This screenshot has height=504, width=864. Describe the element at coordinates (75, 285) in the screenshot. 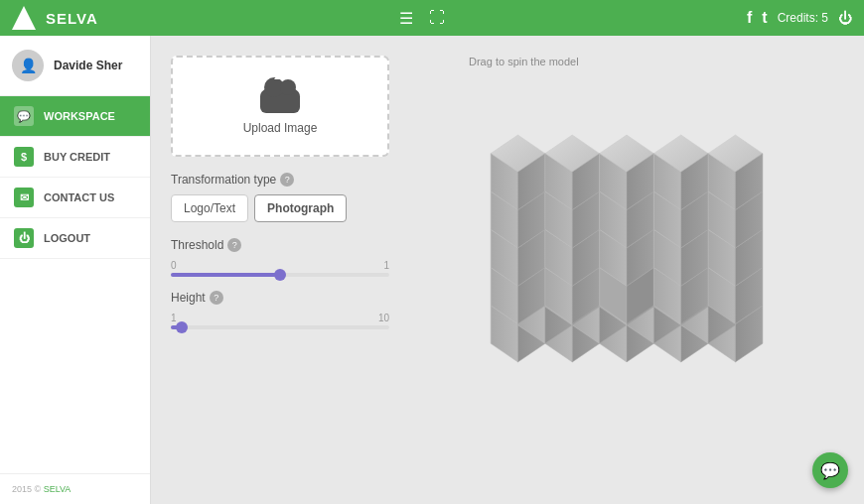

I see `sidebar-nav: 💬 WORKSPACE $ BUY CREDIT ✉ CONTACT US ⏻ …` at that location.